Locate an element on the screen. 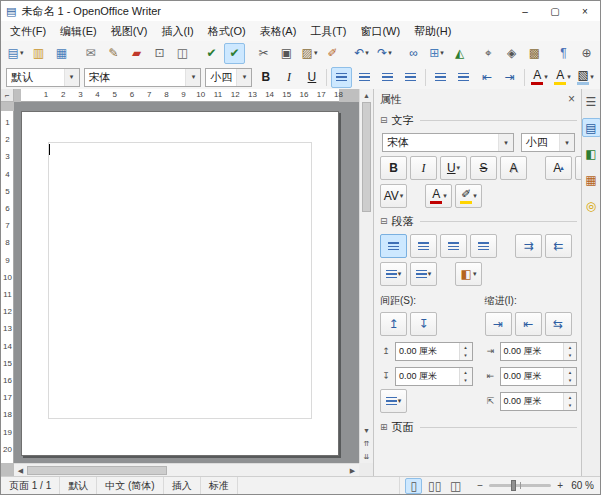 The image size is (601, 495). draw-functions-button: ◭ is located at coordinates (460, 54).